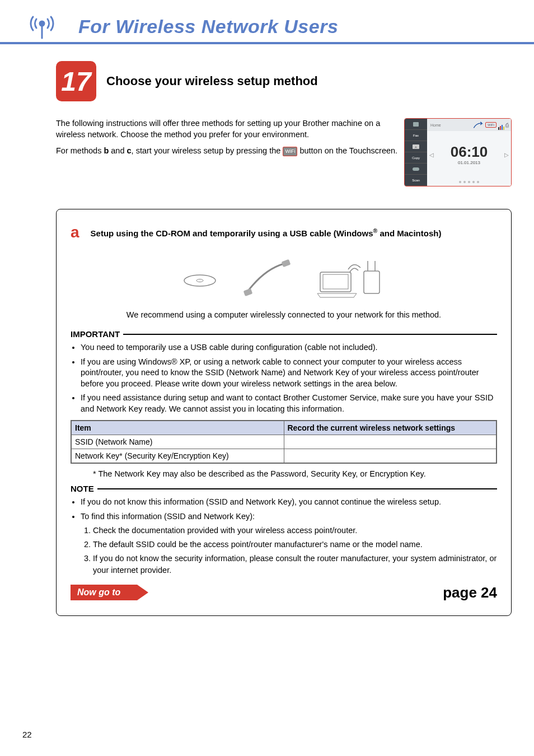  What do you see at coordinates (416, 158) in the screenshot?
I see `screen-tab-copy-label: Copy` at bounding box center [416, 158].